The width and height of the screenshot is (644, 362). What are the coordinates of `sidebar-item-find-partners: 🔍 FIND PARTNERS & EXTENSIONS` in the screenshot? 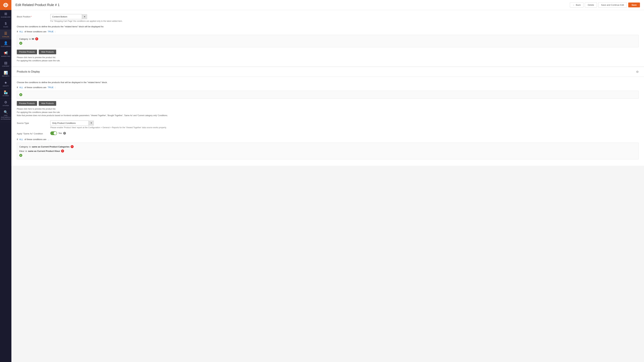 It's located at (6, 115).